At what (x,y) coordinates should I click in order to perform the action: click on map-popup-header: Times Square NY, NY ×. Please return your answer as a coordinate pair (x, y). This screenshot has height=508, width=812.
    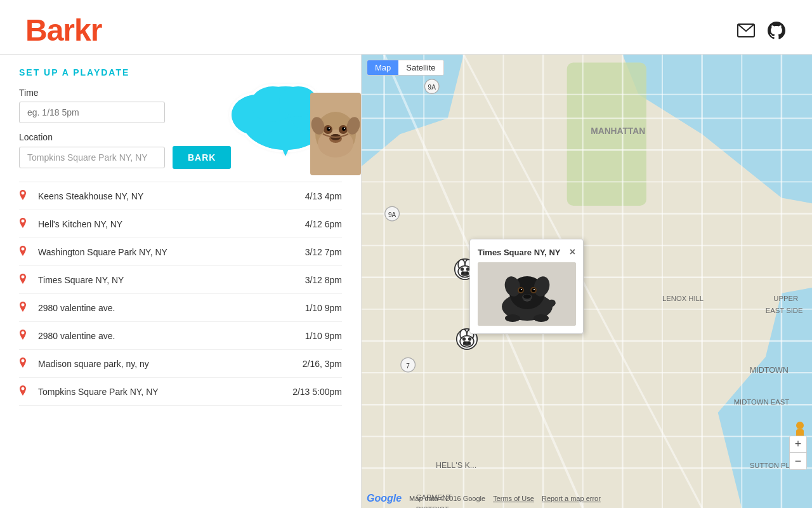
    Looking at the image, I should click on (527, 252).